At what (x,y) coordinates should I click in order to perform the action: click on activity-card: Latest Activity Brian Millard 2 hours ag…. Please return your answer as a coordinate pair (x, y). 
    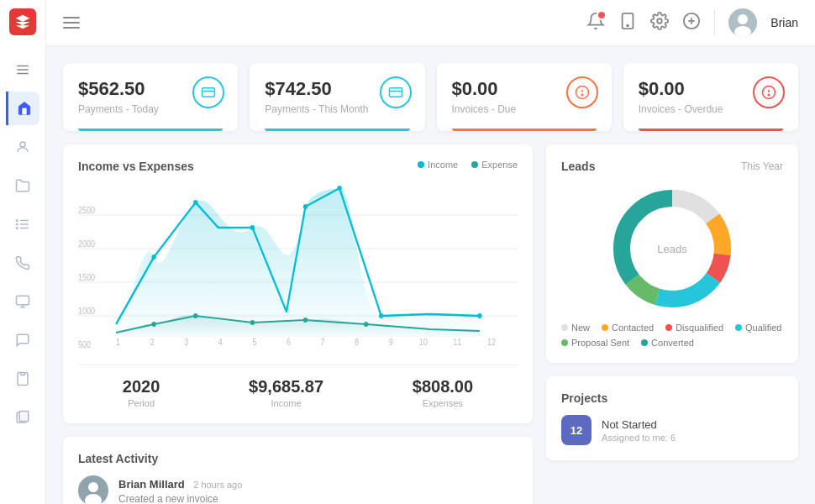
    Looking at the image, I should click on (297, 470).